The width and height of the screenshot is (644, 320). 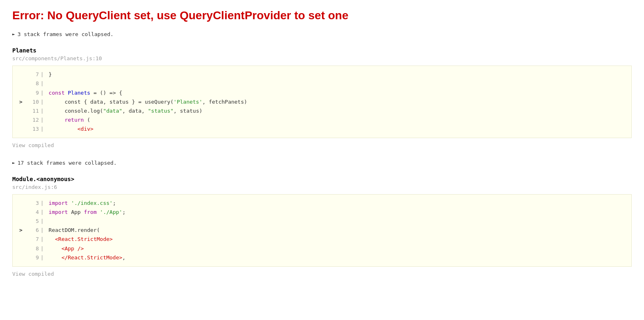 What do you see at coordinates (322, 84) in the screenshot?
I see `code-line-1-8: 8 |` at bounding box center [322, 84].